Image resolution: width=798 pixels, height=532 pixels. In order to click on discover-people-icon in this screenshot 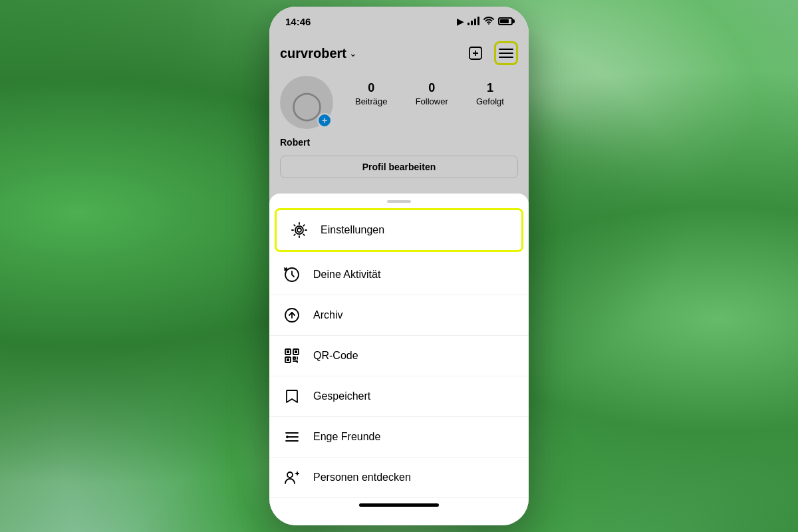, I will do `click(292, 477)`.